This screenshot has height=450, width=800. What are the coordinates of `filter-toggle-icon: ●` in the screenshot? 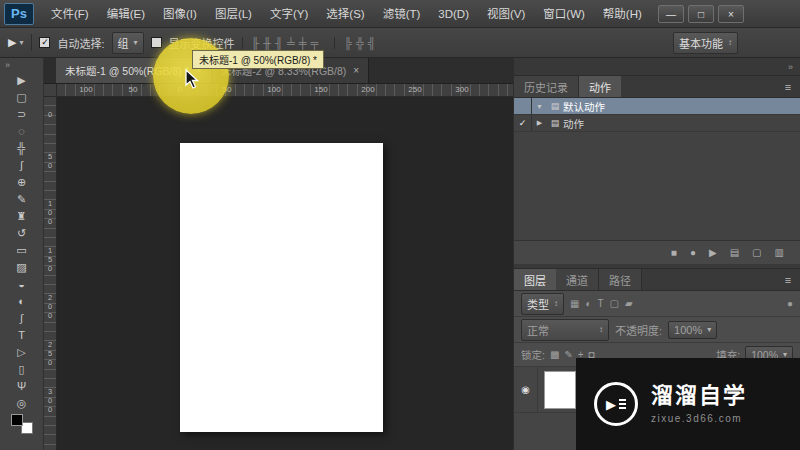 It's located at (790, 304).